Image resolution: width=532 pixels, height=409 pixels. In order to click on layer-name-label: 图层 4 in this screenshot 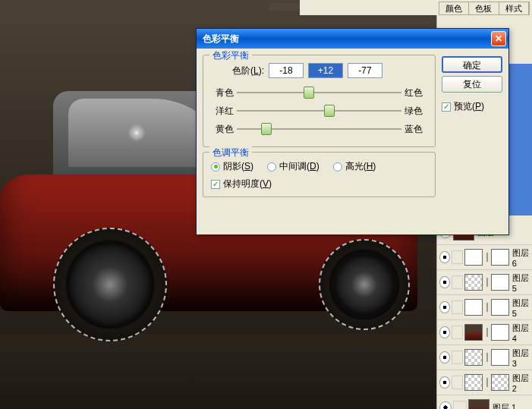, I will do `click(522, 332)`.